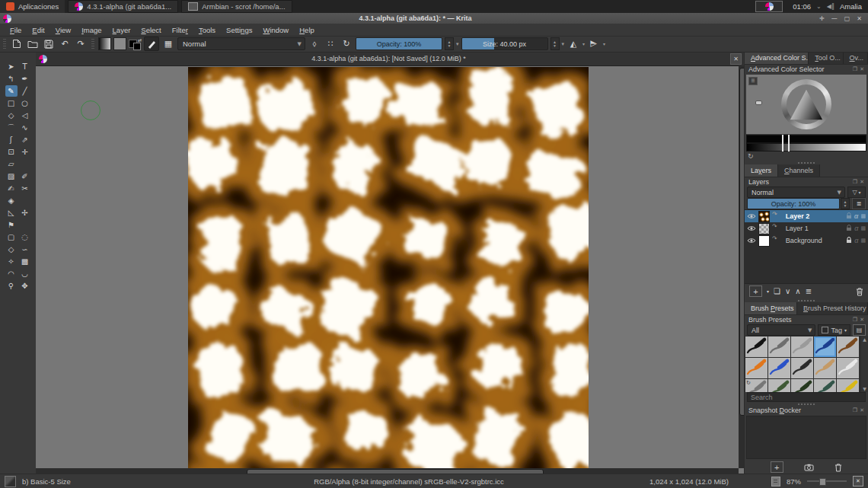  I want to click on zoom-slider-thumb, so click(822, 482).